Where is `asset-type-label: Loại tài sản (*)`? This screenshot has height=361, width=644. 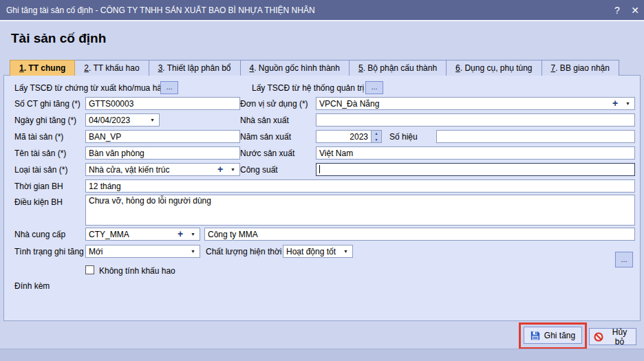
asset-type-label: Loại tài sản (*) is located at coordinates (41, 170).